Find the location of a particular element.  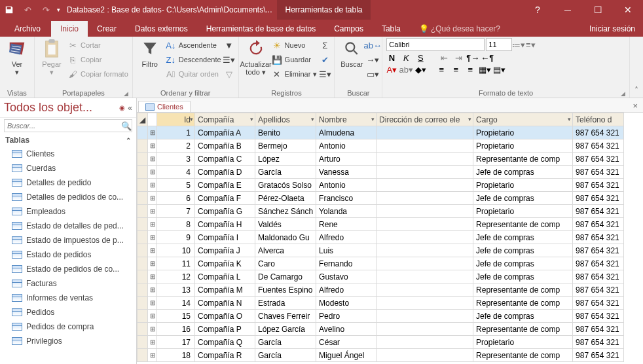

select-button: ▭▾ is located at coordinates (373, 74).